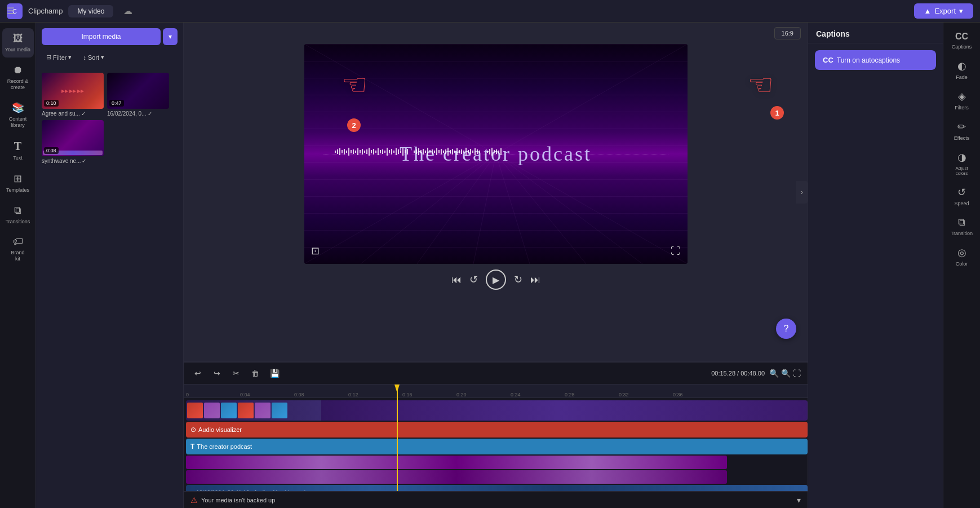 The image size is (980, 508). What do you see at coordinates (18, 191) in the screenshot?
I see `sidebar-label-templates: Templates` at bounding box center [18, 191].